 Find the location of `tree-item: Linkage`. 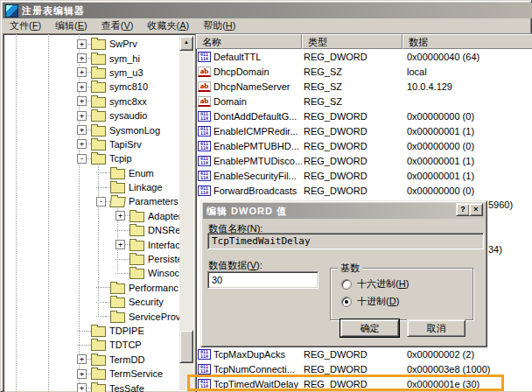

tree-item: Linkage is located at coordinates (93, 187).